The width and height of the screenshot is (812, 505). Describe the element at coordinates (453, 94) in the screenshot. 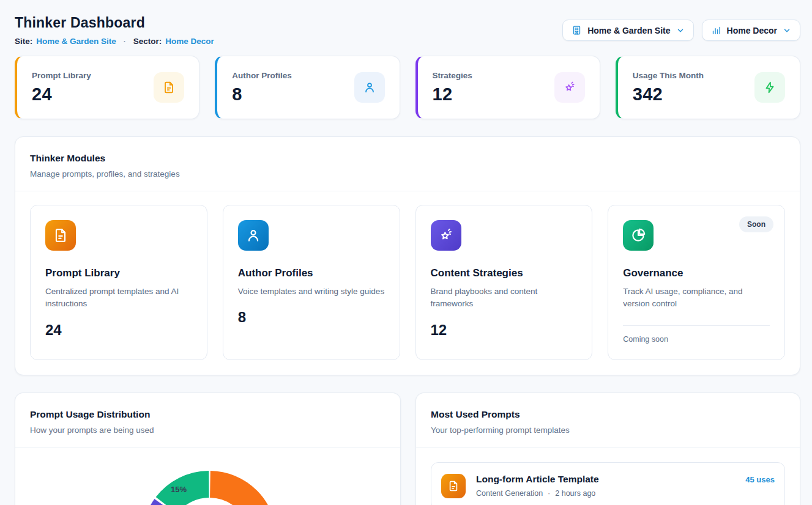

I see `stat-value: 12` at that location.